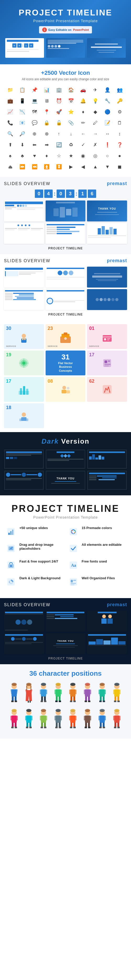  What do you see at coordinates (97, 565) in the screenshot?
I see `feature-6: Aa Free fonts used` at bounding box center [97, 565].